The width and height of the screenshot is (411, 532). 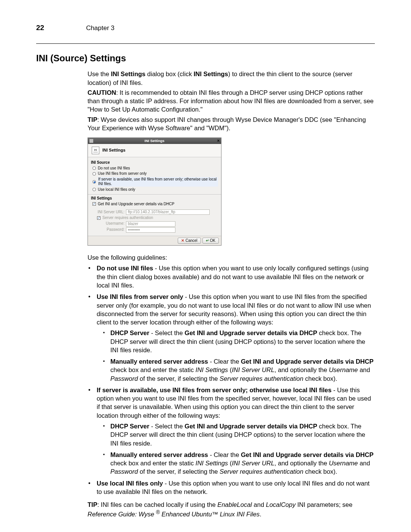 What do you see at coordinates (231, 510) in the screenshot?
I see `tip-footer: TIP: INI files can be cached locally if …` at bounding box center [231, 510].